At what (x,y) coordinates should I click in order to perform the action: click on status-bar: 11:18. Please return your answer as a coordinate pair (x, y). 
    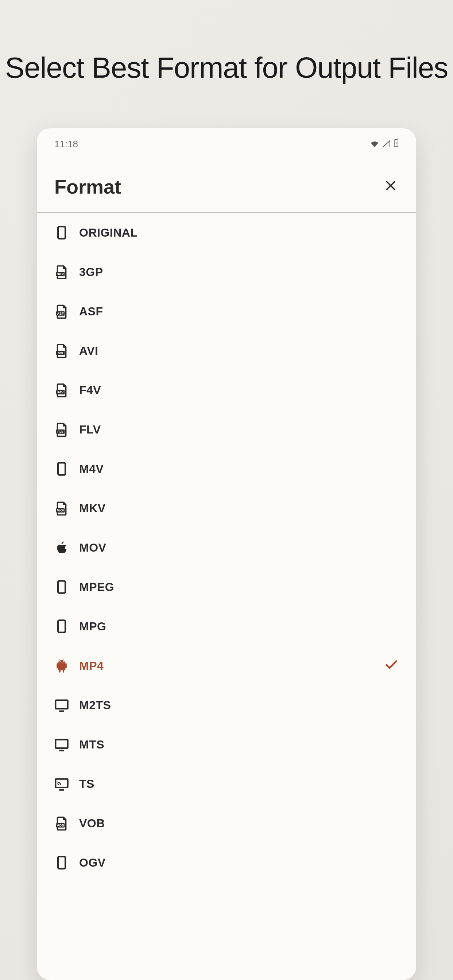
    Looking at the image, I should click on (226, 143).